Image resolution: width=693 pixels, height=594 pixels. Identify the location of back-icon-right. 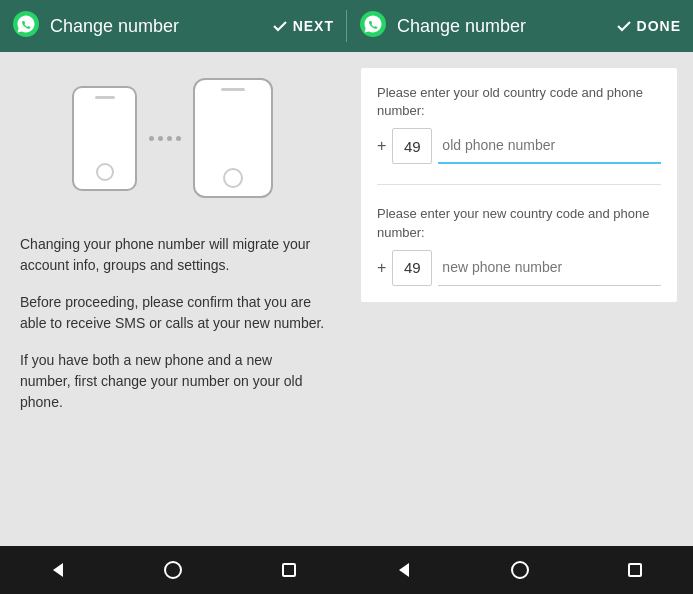
(404, 570).